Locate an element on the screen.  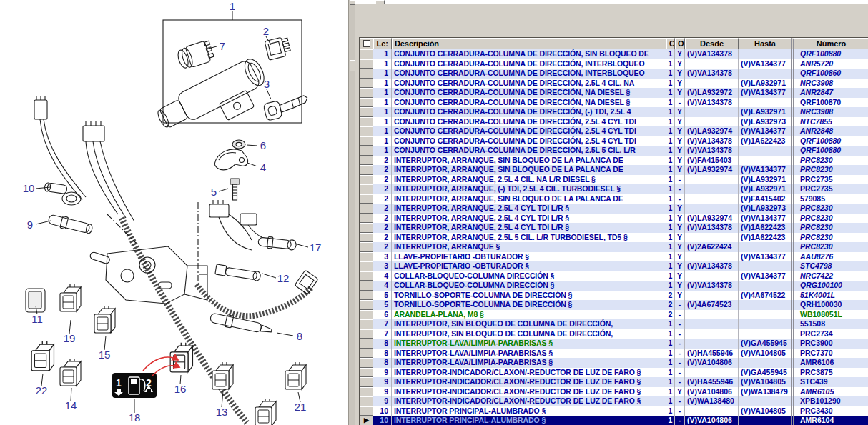
cell-numero: PRC8230 is located at coordinates (829, 219).